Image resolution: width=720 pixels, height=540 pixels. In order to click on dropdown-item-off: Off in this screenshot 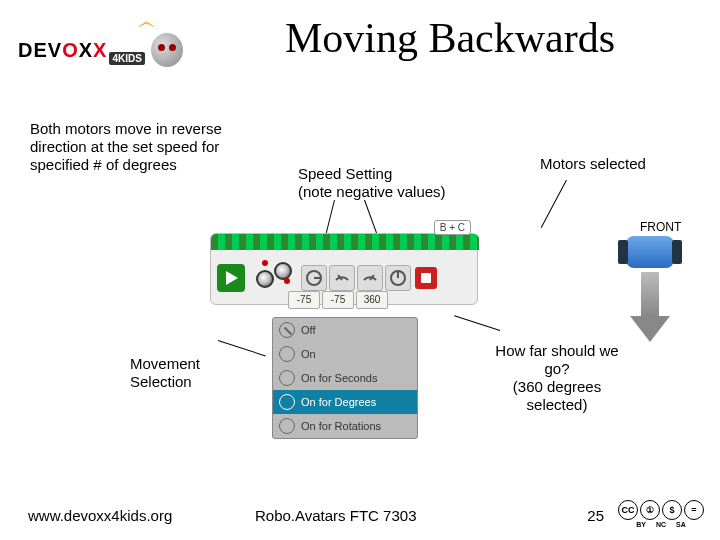, I will do `click(345, 330)`.